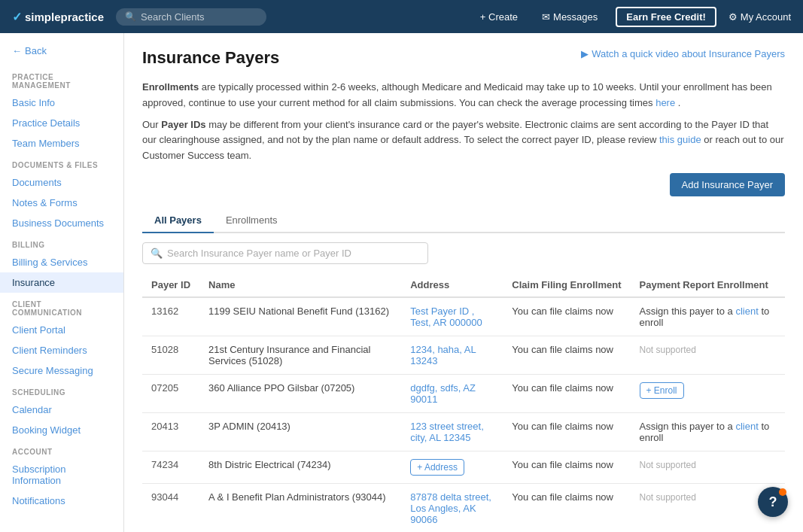 The height and width of the screenshot is (532, 803). Describe the element at coordinates (171, 317) in the screenshot. I see `payer-id-cell: 13162` at that location.